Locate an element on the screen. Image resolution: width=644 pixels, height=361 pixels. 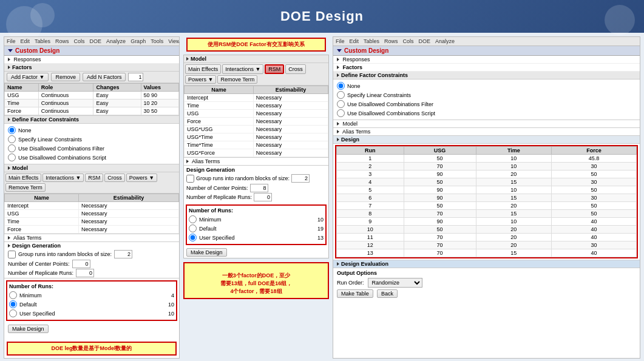
r-menu-doe: DOE is located at coordinates (425, 41).